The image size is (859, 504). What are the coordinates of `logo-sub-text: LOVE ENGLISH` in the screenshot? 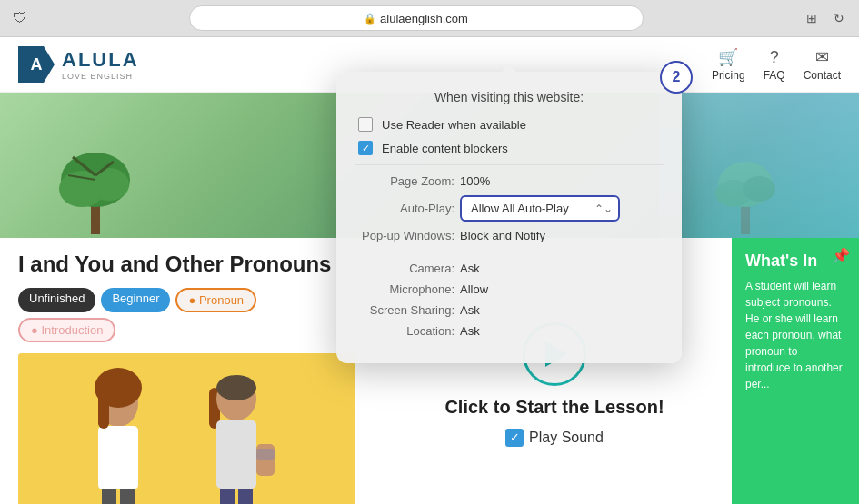 It's located at (100, 76).